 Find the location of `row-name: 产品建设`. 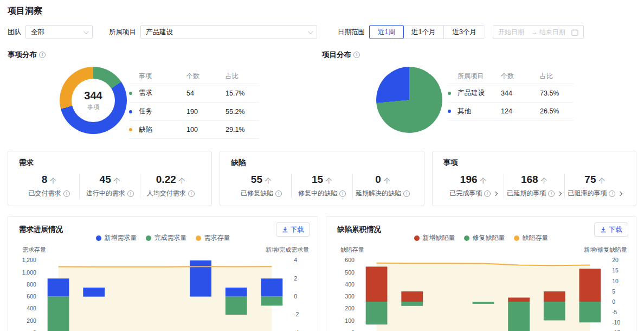

row-name: 产品建设 is located at coordinates (471, 93).